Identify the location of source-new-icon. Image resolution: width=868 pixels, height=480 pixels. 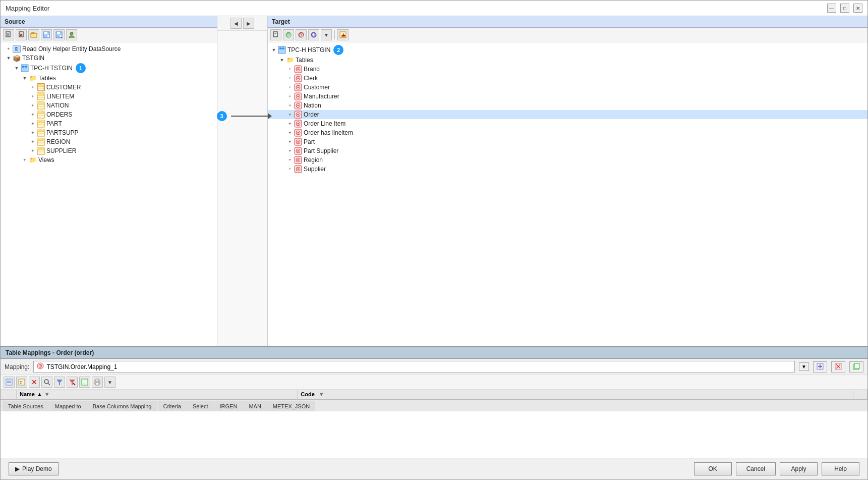
(9, 35).